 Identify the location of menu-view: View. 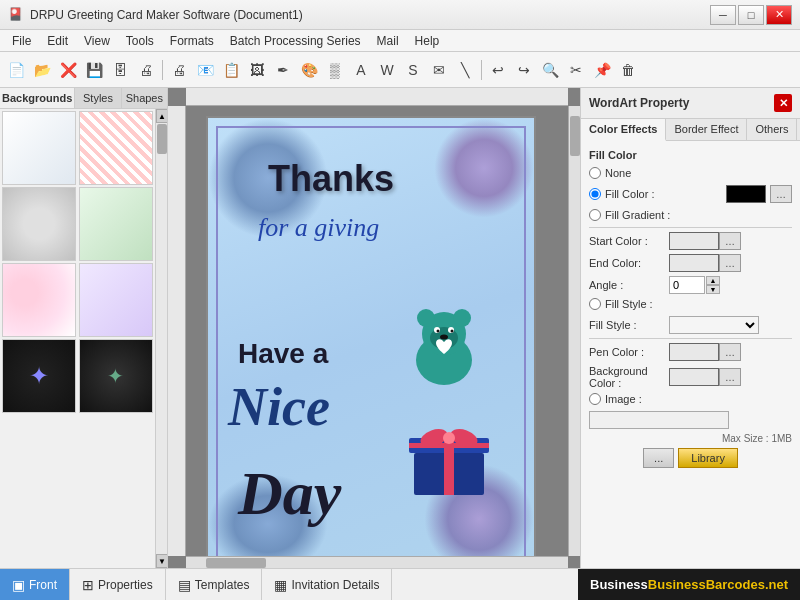
(97, 41).